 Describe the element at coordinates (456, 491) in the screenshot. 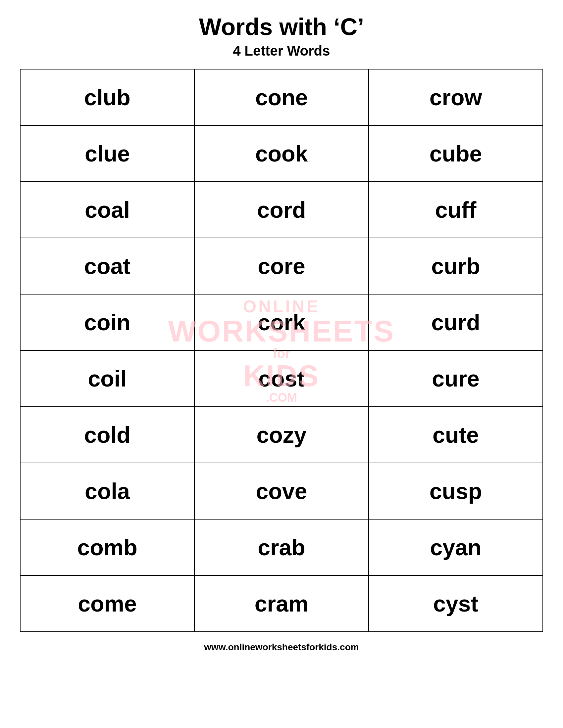

I see `word-cell: cusp` at that location.